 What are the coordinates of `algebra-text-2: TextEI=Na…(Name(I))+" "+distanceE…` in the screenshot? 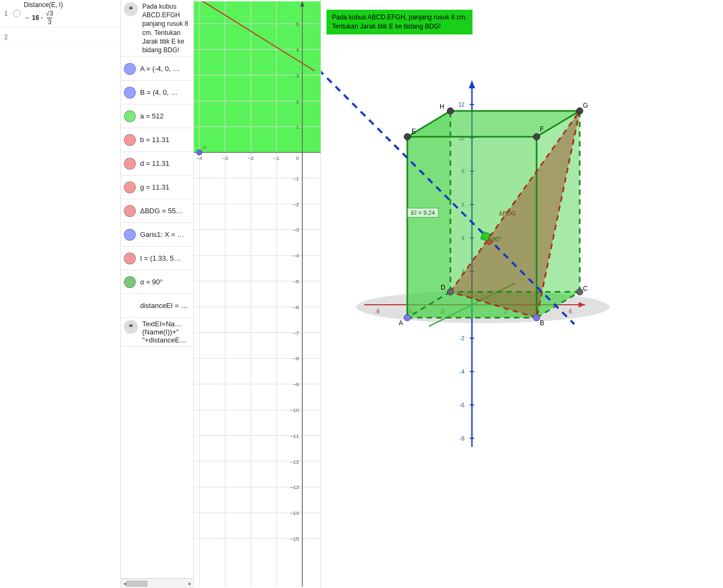 It's located at (166, 332).